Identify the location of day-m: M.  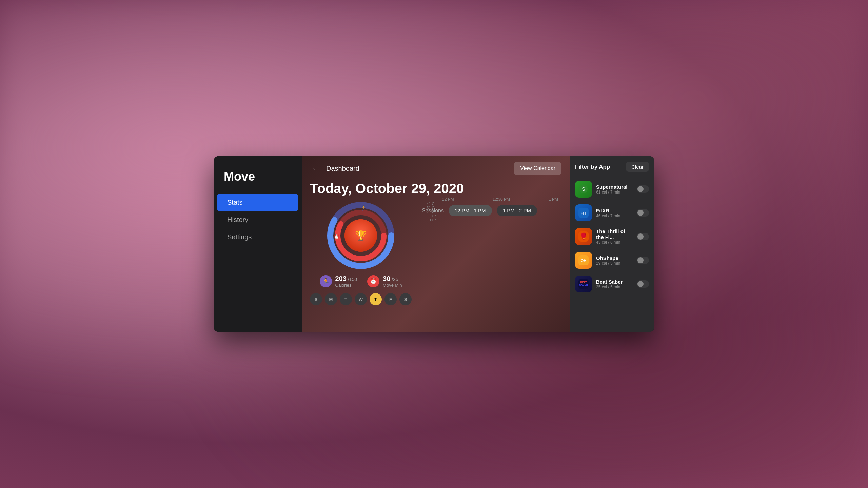
(331, 299).